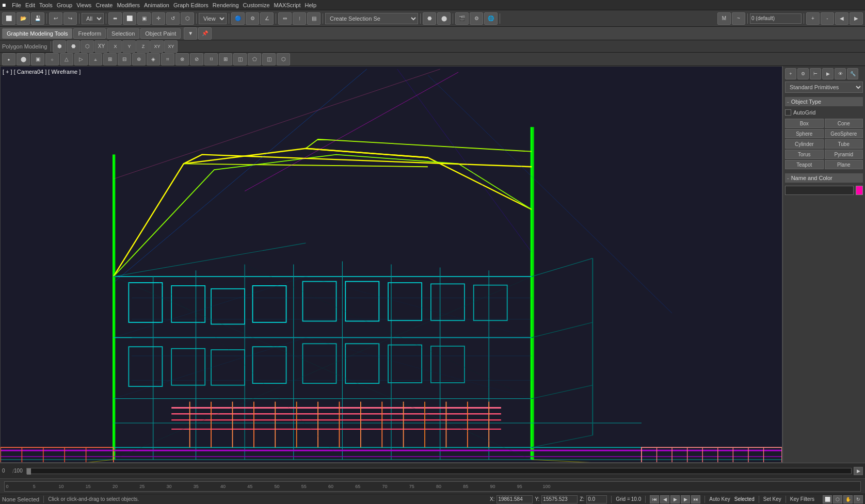 The image size is (865, 504). I want to click on mt-19: ◫, so click(269, 59).